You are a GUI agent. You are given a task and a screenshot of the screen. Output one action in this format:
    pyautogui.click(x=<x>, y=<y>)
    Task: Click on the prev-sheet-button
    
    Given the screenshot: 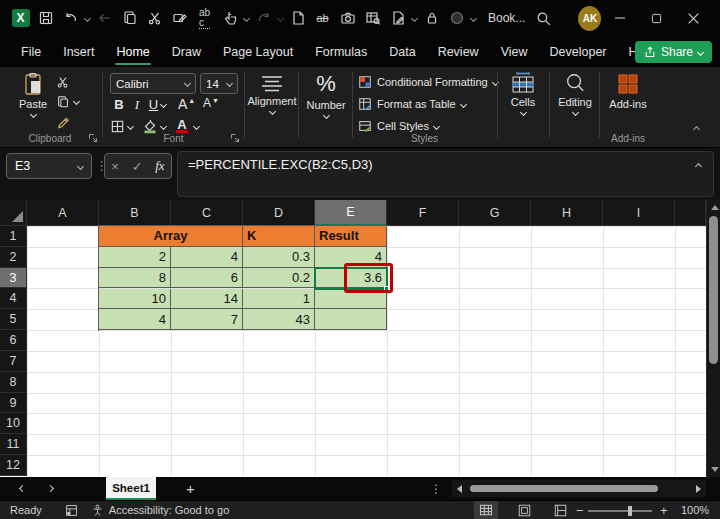 What is the action you would take?
    pyautogui.click(x=22, y=488)
    